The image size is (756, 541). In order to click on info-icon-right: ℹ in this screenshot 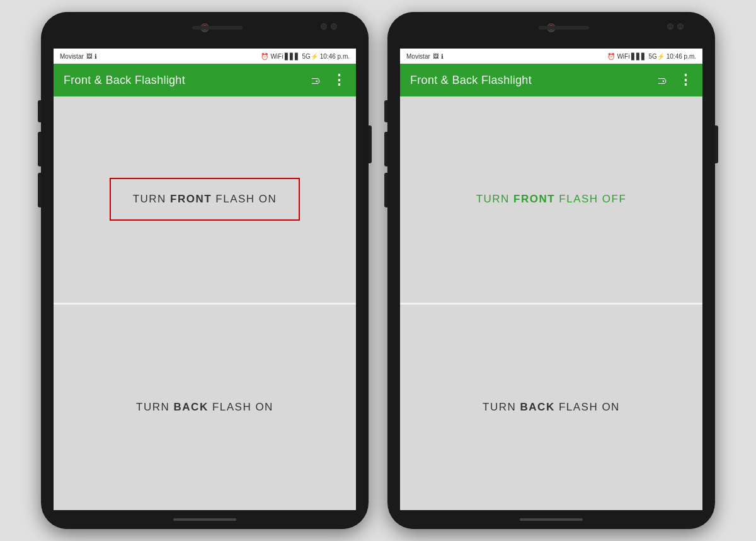, I will do `click(442, 57)`.